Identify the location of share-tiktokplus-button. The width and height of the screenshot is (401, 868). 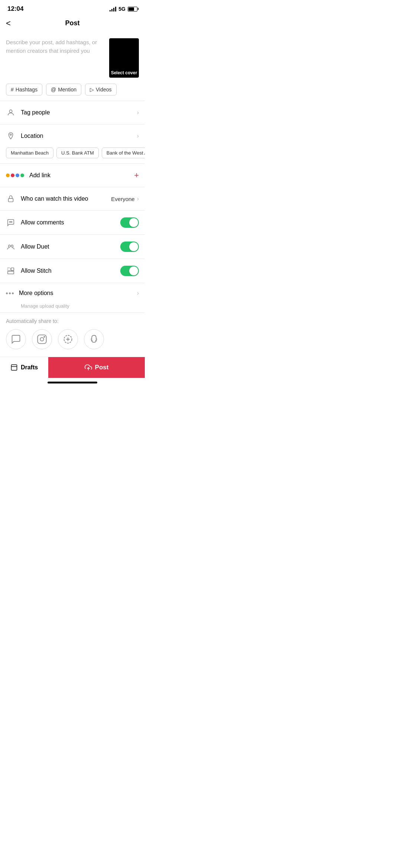
(68, 339).